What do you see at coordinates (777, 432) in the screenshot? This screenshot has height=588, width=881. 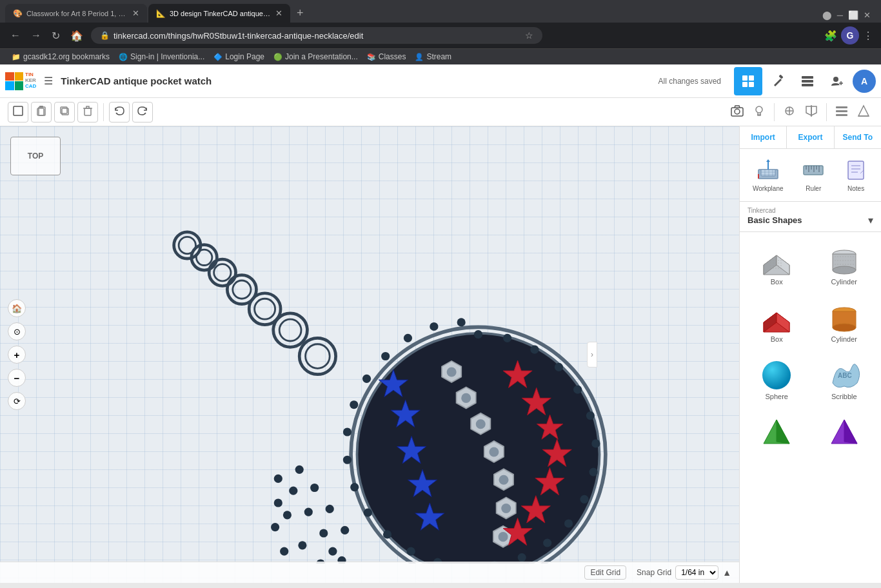 I see `pyramid-green-icon` at bounding box center [777, 432].